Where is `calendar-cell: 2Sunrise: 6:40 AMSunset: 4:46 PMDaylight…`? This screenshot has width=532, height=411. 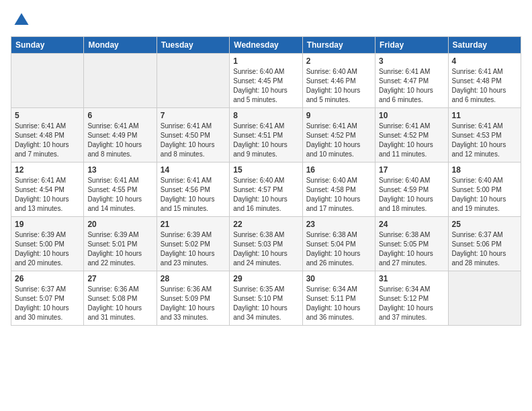
calendar-cell: 2Sunrise: 6:40 AMSunset: 4:46 PMDaylight… is located at coordinates (339, 81).